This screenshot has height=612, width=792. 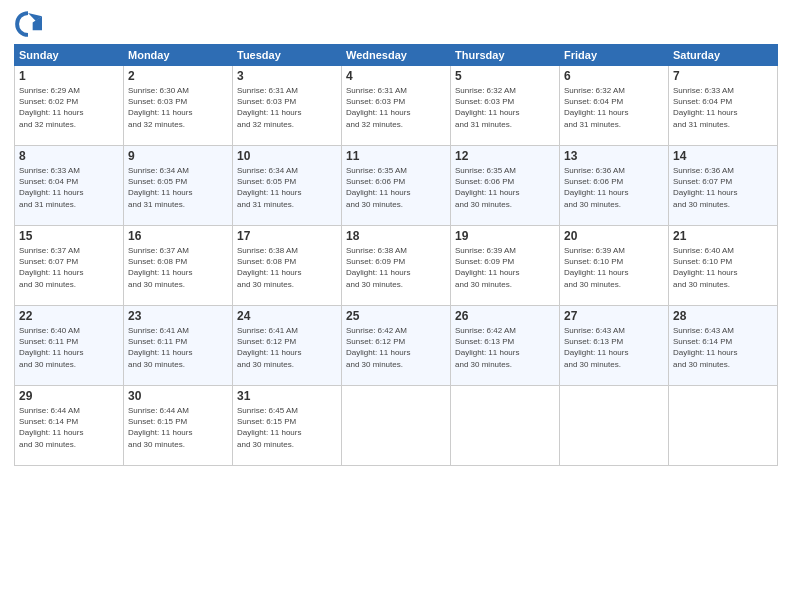 I want to click on calendar-day: 15Sunrise: 6:37 AM Sunset: 6:07 PM Dayli…, so click(x=70, y=266).